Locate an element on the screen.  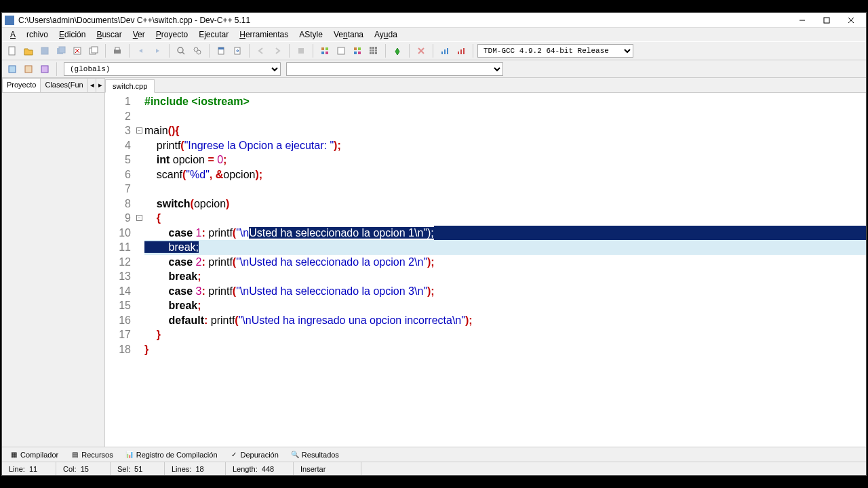
tab-resultados: 🔍Resultados is located at coordinates (315, 455).